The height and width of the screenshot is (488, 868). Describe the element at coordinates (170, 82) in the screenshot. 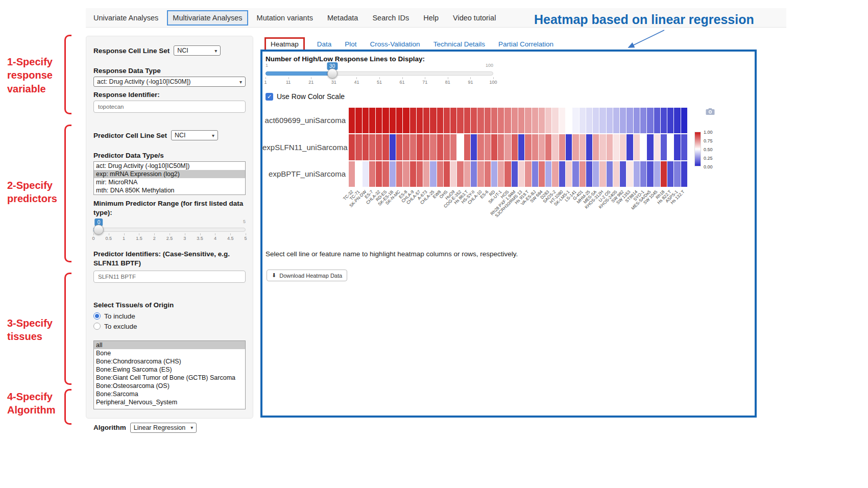

I see `response-data-type-select: act: Drug Activity (-log10[IC50M]) ▾` at that location.